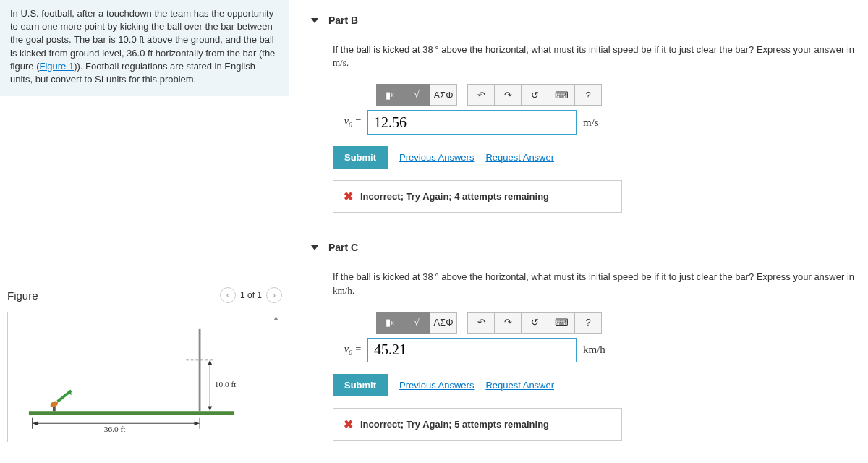 The width and height of the screenshot is (868, 463). I want to click on figure-title: Figure, so click(23, 295).